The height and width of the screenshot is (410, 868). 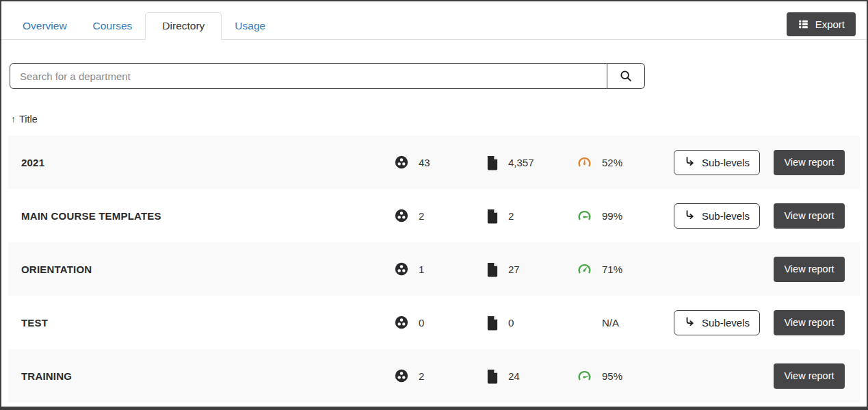 I want to click on table-row: TRAINING 2 24 95%, so click(x=434, y=376).